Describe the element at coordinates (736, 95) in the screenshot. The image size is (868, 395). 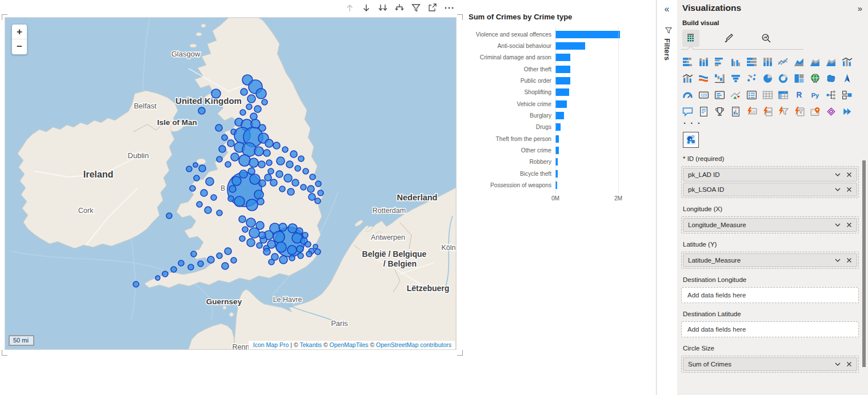
I see `kpi-icon` at that location.